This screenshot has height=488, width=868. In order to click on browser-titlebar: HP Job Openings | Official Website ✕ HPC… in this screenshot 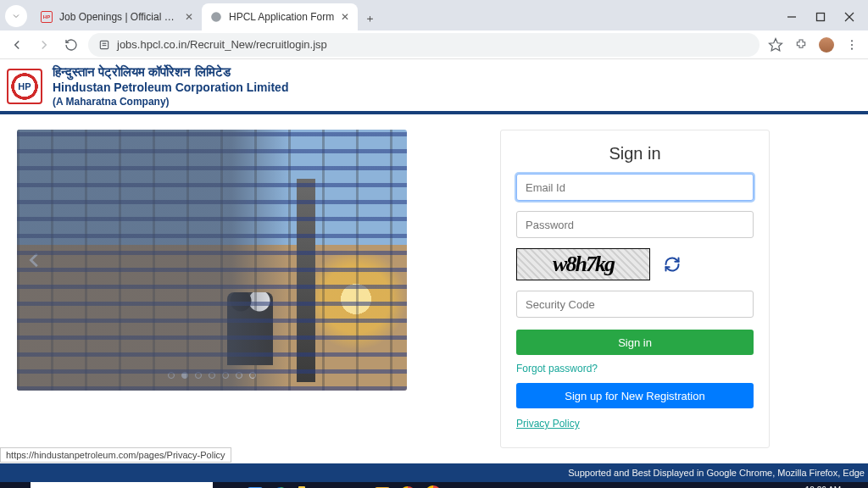, I will do `click(434, 15)`.